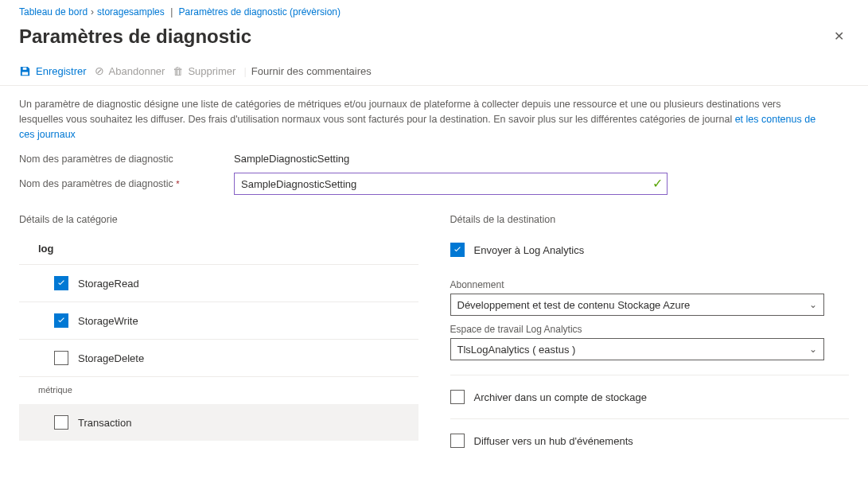 Image resolution: width=868 pixels, height=494 pixels. Describe the element at coordinates (457, 397) in the screenshot. I see `checkbox-archive` at that location.